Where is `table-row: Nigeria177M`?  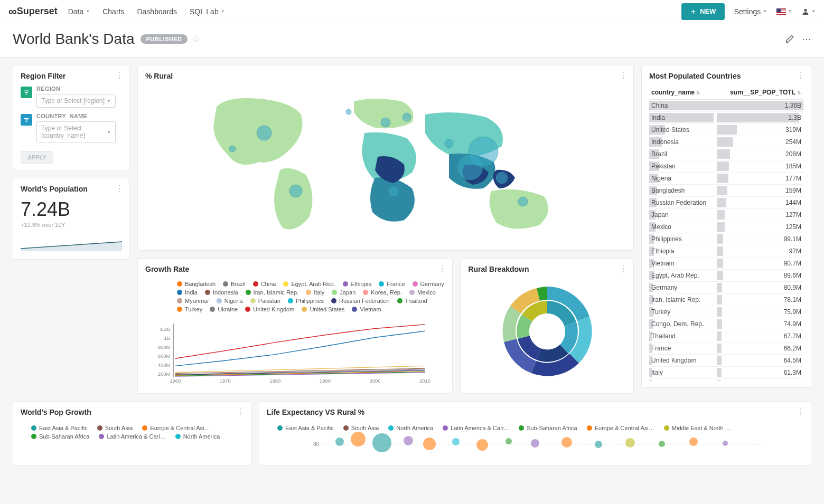
table-row: Nigeria177M is located at coordinates (726, 178).